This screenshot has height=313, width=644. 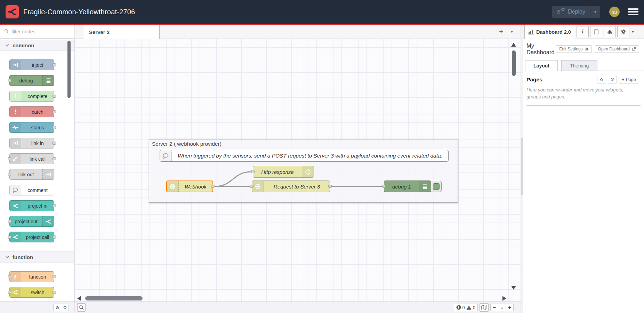 What do you see at coordinates (37, 275) in the screenshot?
I see `palette-category-function: function ƒ function switch` at bounding box center [37, 275].